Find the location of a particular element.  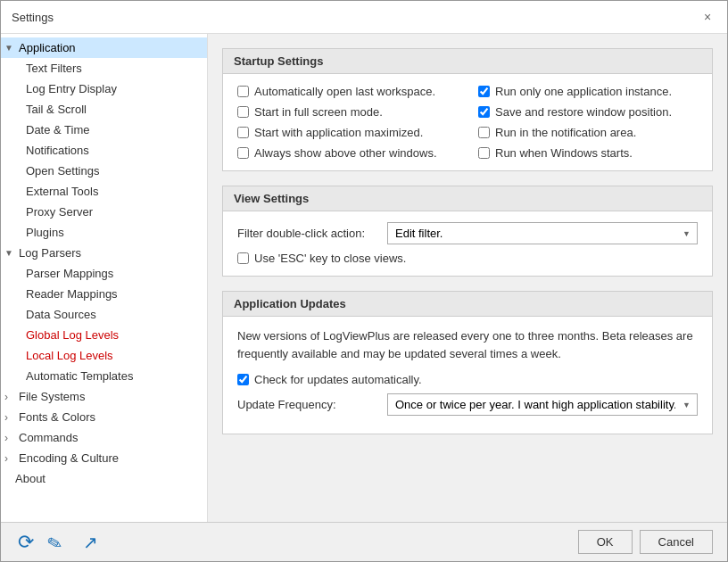

sidebar-item-date-time: Date & Time is located at coordinates (103, 130).